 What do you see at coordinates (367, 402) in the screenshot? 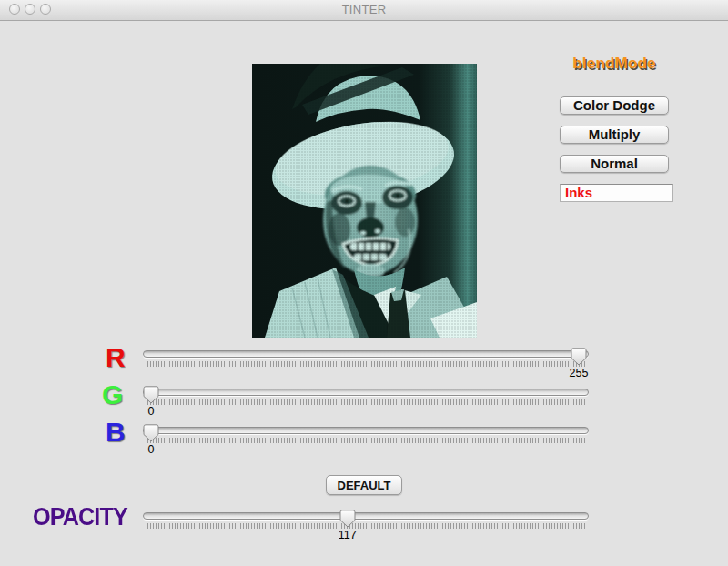
I see `green-slider-ticks` at bounding box center [367, 402].